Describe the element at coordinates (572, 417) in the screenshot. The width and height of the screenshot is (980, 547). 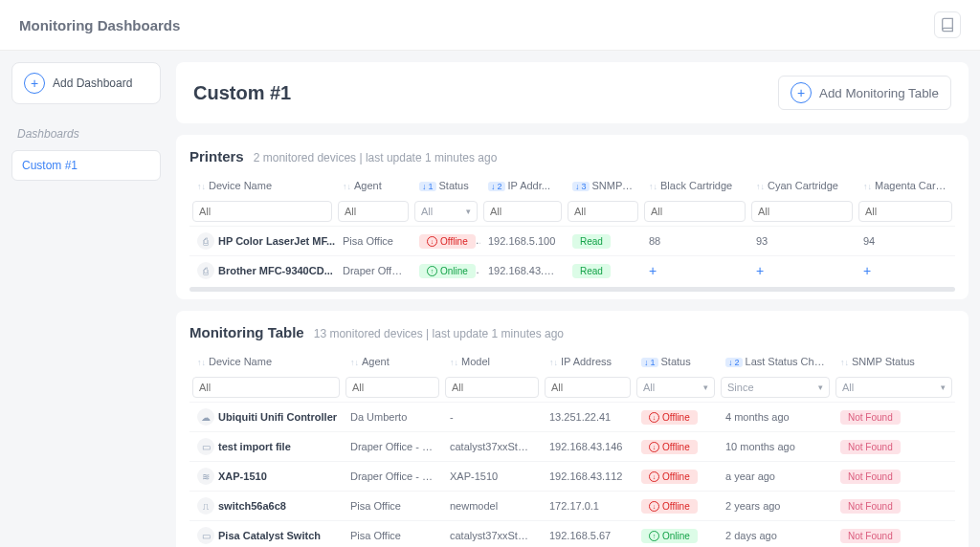
I see `table-row: ☁Ubiquiti Unifi Controller Da Umberto - …` at that location.